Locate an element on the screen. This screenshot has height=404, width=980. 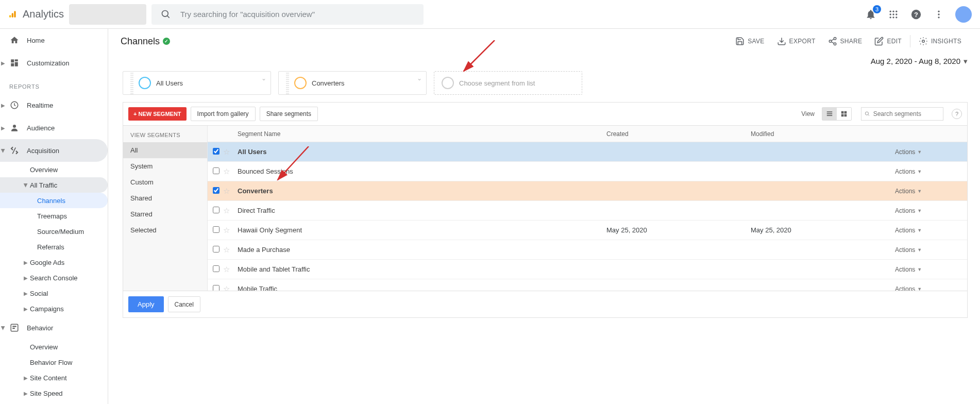
segment-pill-add: Choose segment from list is located at coordinates (508, 83).